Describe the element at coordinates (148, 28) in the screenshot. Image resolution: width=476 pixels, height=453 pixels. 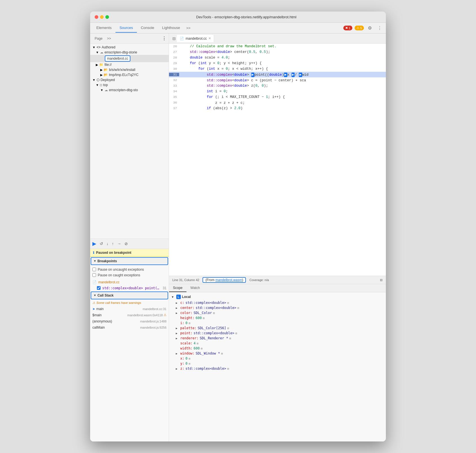
I see `tab-console: Console` at that location.